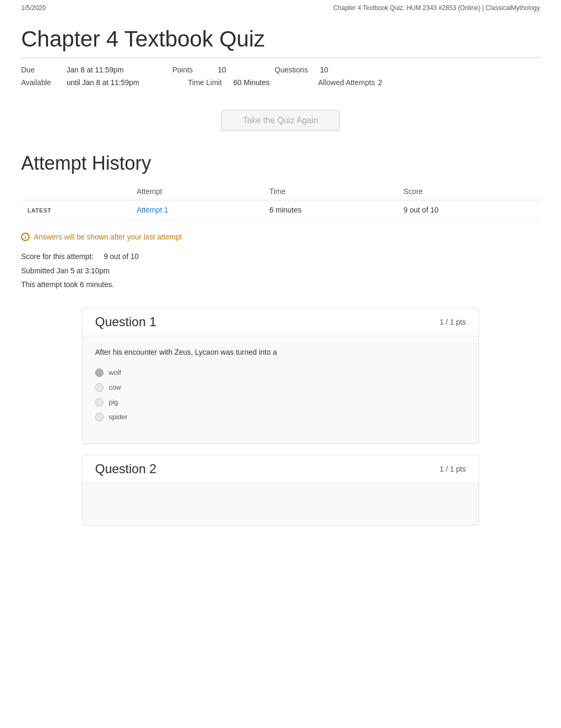 The image size is (561, 728). I want to click on attempt-history-title: Attempt History, so click(280, 165).